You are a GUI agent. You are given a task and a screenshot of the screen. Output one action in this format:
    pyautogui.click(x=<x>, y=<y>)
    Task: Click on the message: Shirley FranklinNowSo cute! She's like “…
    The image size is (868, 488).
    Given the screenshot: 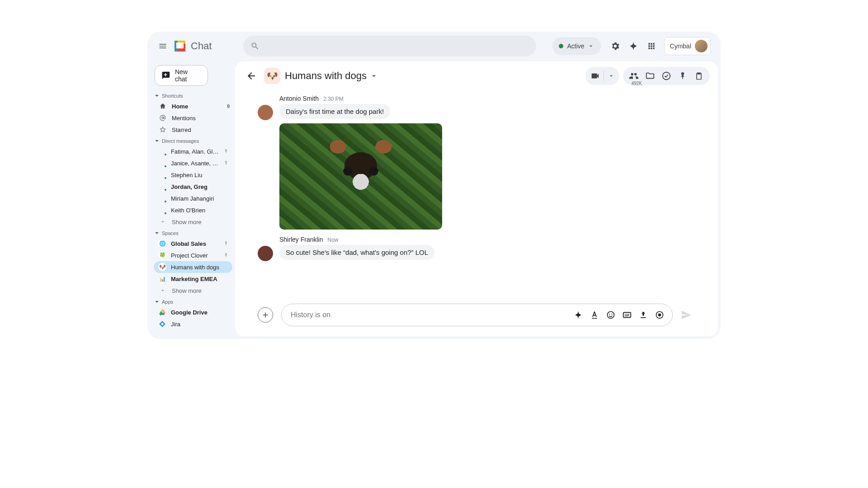 What is the action you would take?
    pyautogui.click(x=476, y=249)
    